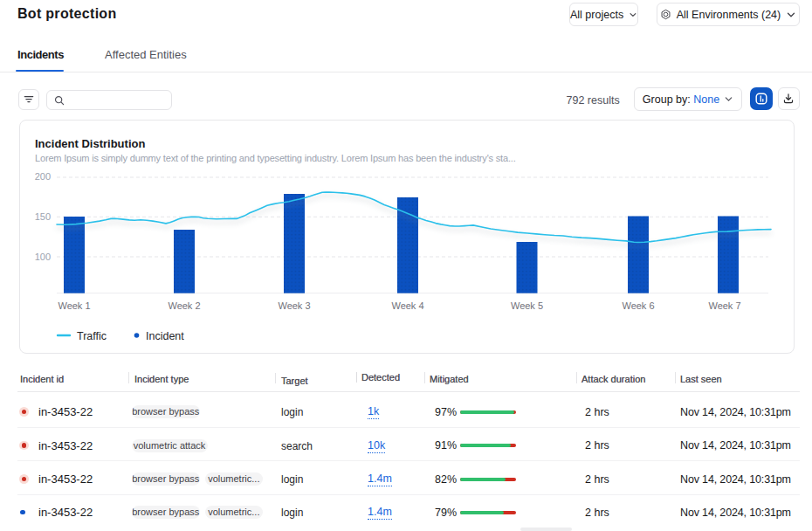 This screenshot has width=812, height=531. Describe the element at coordinates (637, 306) in the screenshot. I see `svg-text: Week 6` at that location.